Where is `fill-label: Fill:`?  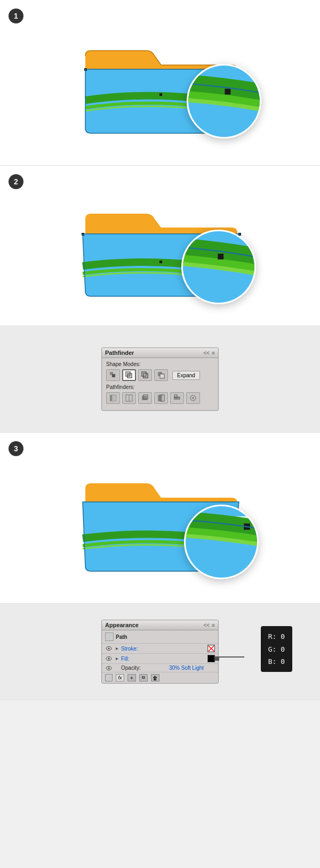
fill-label: Fill: is located at coordinates (163, 659).